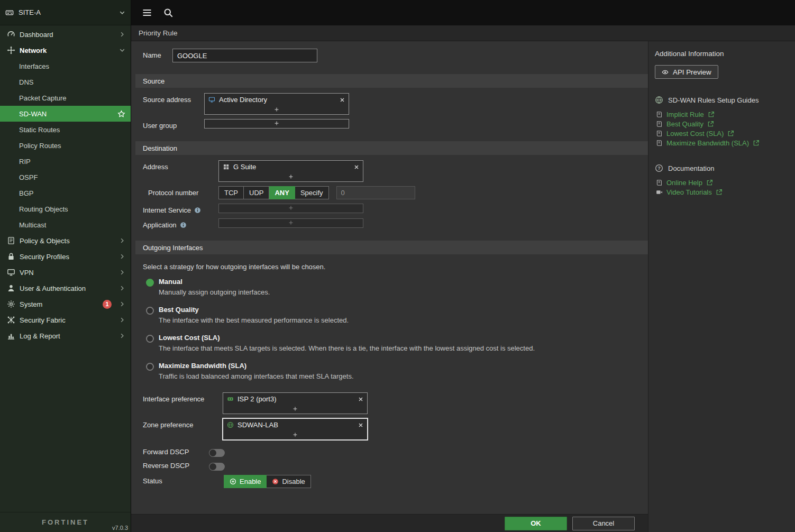 Image resolution: width=795 pixels, height=532 pixels. Describe the element at coordinates (295, 399) in the screenshot. I see `interface-preference-entry: ISP 2 (port3)` at that location.